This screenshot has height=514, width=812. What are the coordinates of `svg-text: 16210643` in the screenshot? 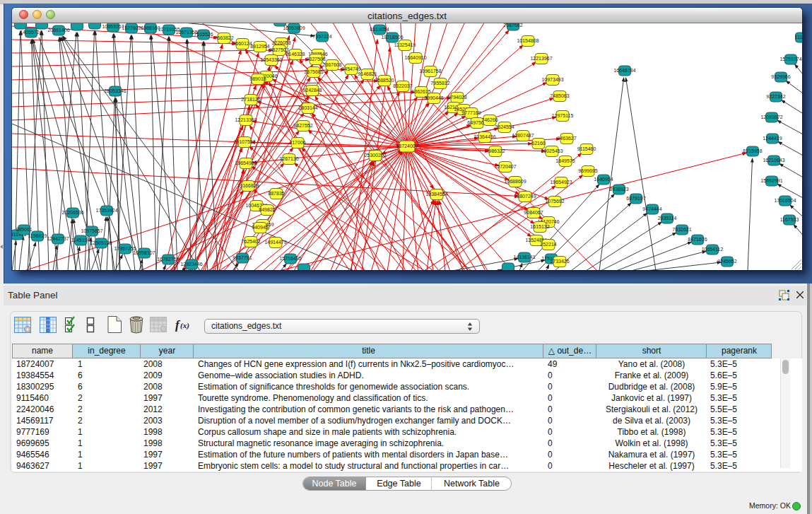 It's located at (773, 160).